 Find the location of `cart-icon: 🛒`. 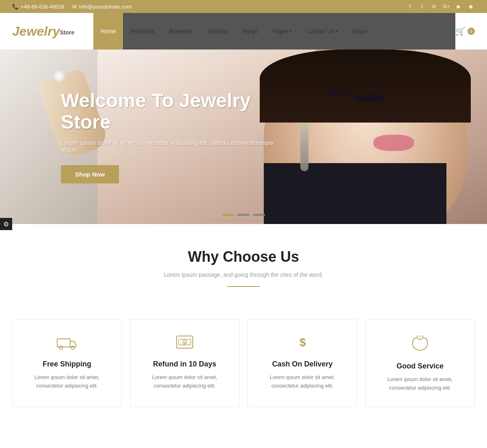

cart-icon: 🛒 is located at coordinates (460, 31).